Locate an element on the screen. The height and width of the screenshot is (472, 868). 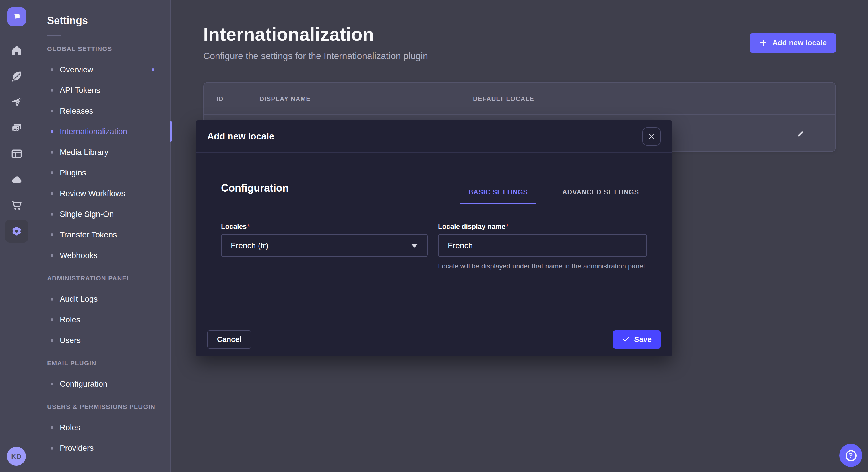
tab-basic-settings: BASIC SETTINGS is located at coordinates (498, 196).